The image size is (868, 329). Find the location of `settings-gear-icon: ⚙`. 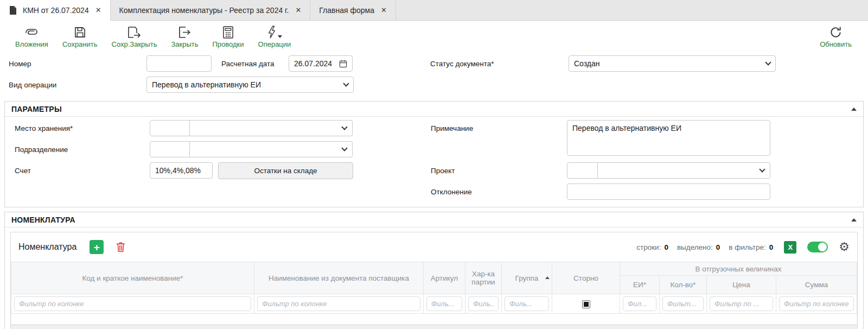

settings-gear-icon: ⚙ is located at coordinates (844, 247).